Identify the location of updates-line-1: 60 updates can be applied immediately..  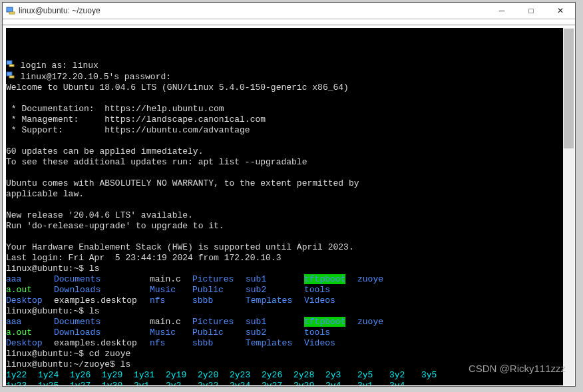
(104, 152).